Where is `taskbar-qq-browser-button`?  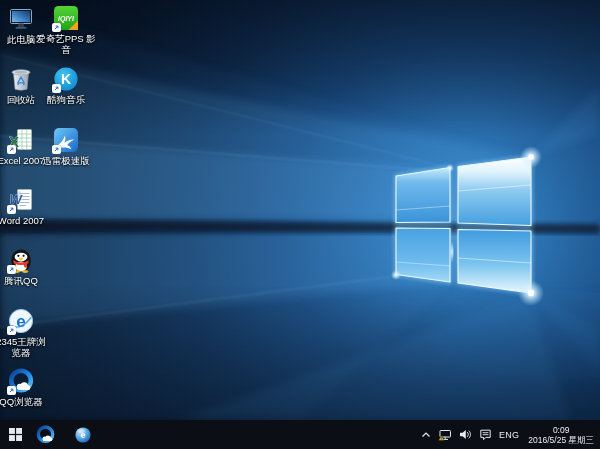
taskbar-qq-browser-button is located at coordinates (45, 434).